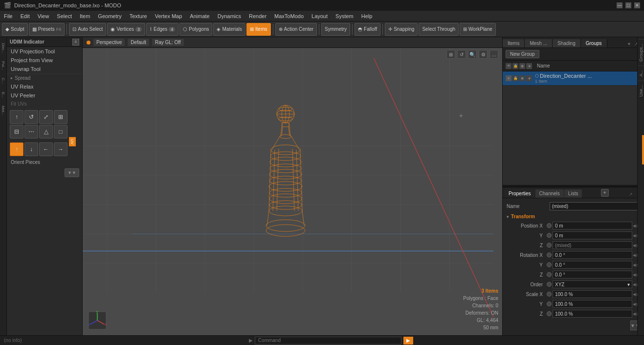  What do you see at coordinates (593, 226) in the screenshot?
I see `position-x-field` at bounding box center [593, 226].